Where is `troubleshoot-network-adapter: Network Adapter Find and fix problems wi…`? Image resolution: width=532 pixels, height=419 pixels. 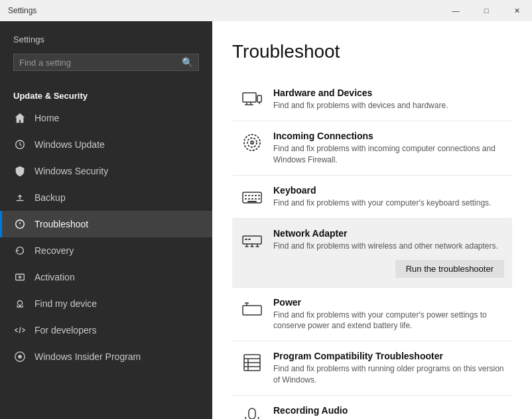 troubleshoot-network-adapter: Network Adapter Find and fix problems wi… is located at coordinates (372, 253).